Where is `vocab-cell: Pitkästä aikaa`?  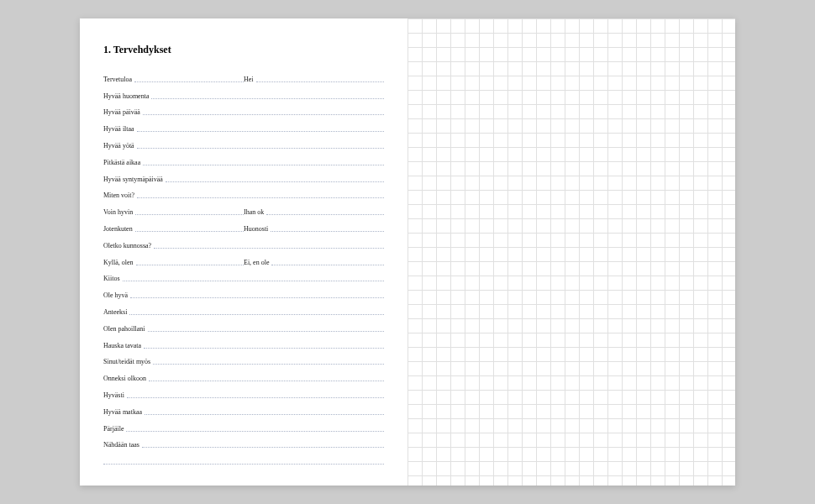 vocab-cell: Pitkästä aikaa is located at coordinates (244, 163).